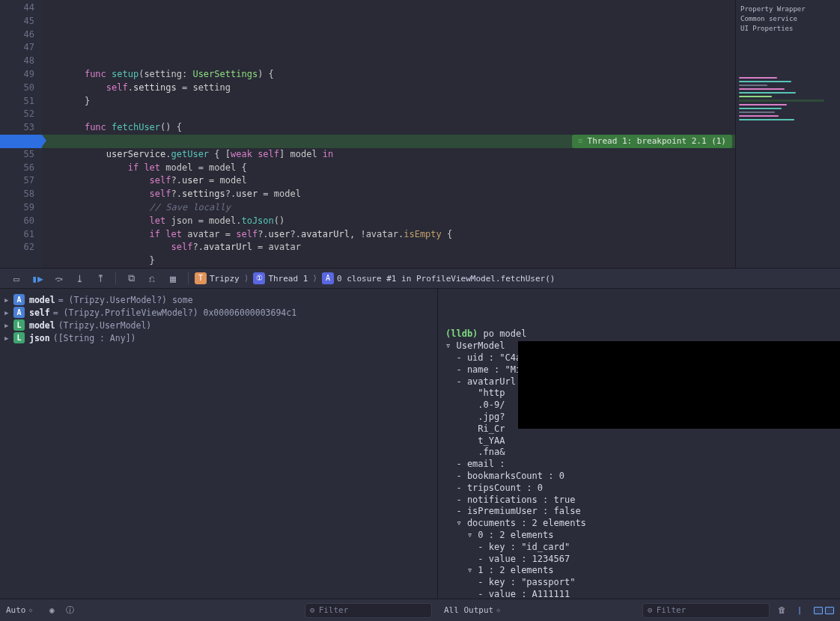  I want to click on minimap-section: Property Wrapper, so click(788, 9).